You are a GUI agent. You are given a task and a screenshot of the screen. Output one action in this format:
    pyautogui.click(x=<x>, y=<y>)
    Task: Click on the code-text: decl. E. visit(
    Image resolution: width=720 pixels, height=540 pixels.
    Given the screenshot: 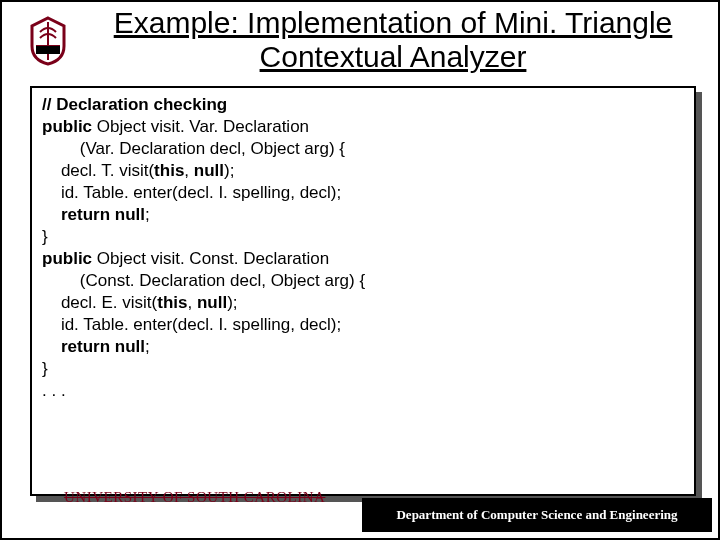 What is the action you would take?
    pyautogui.click(x=100, y=302)
    